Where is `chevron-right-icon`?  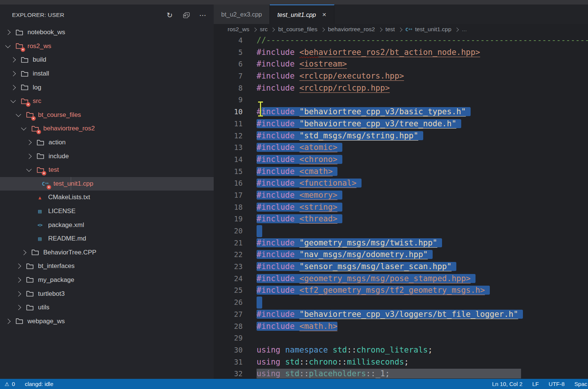
chevron-right-icon is located at coordinates (29, 142).